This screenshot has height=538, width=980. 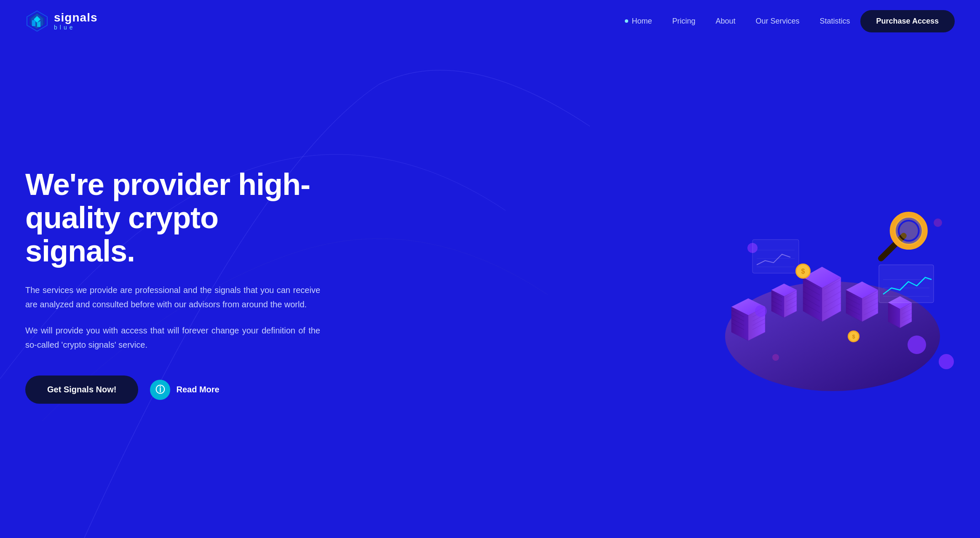 What do you see at coordinates (76, 28) in the screenshot?
I see `logo-blue-text: blue` at bounding box center [76, 28].